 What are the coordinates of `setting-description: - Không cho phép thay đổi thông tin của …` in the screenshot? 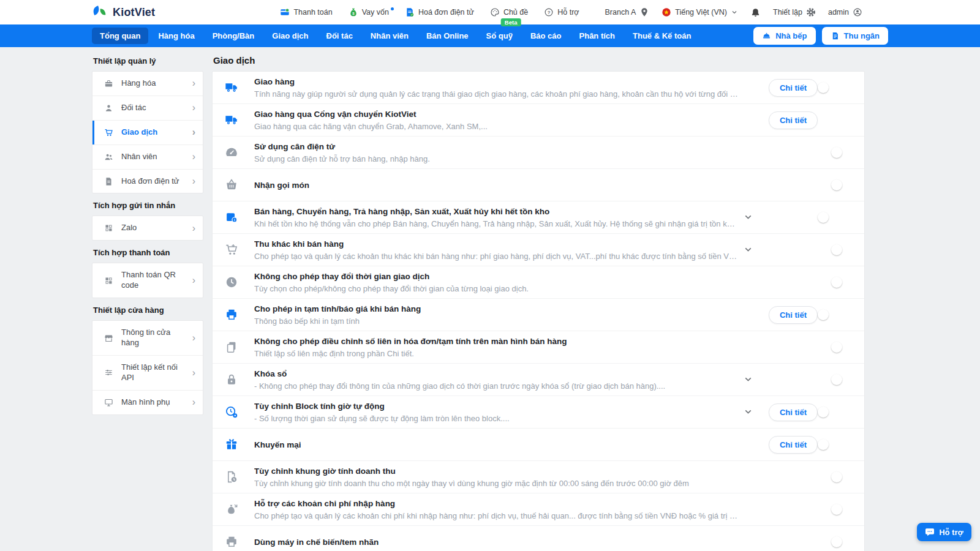 It's located at (496, 386).